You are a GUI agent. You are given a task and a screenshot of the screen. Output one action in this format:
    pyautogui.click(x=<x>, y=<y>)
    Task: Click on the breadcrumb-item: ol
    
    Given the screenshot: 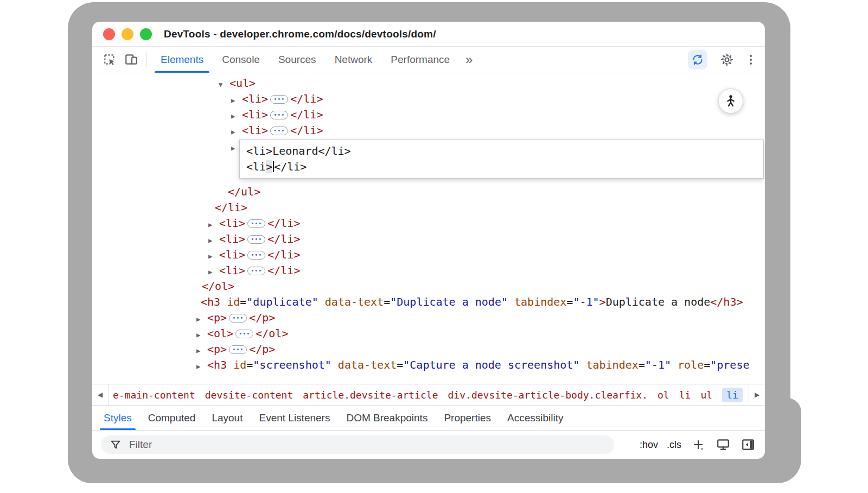 What is the action you would take?
    pyautogui.click(x=663, y=395)
    